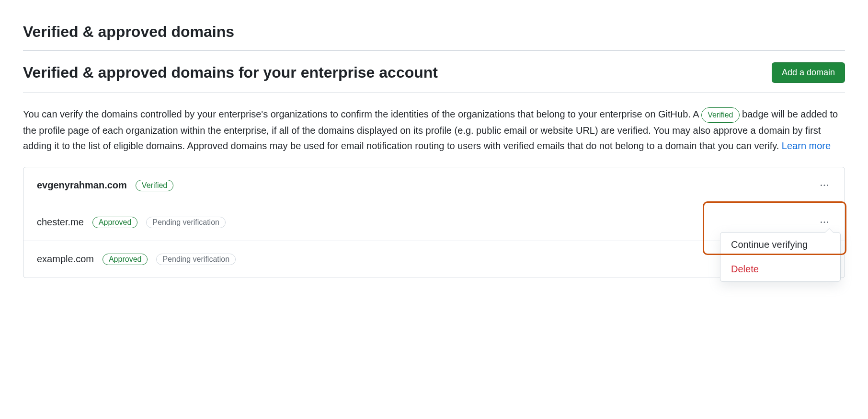 The width and height of the screenshot is (868, 419). What do you see at coordinates (806, 146) in the screenshot?
I see `learn-more-link: Learn more` at bounding box center [806, 146].